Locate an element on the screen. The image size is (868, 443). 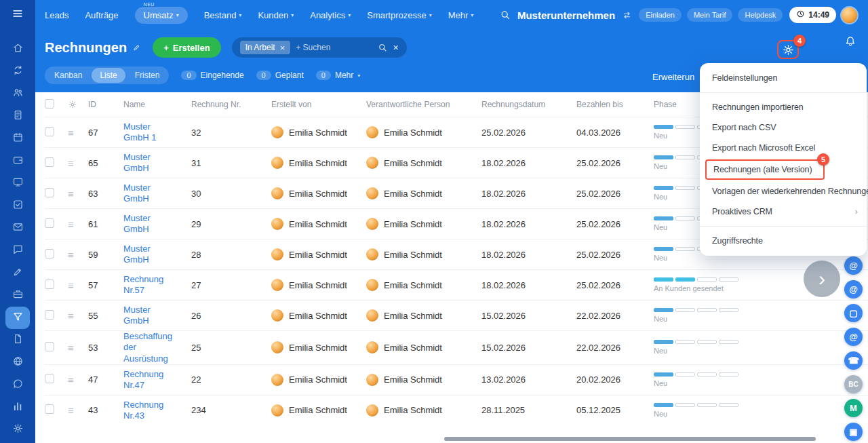
filter-search-bar: In Arbeit × + Suchen × is located at coordinates (319, 47).